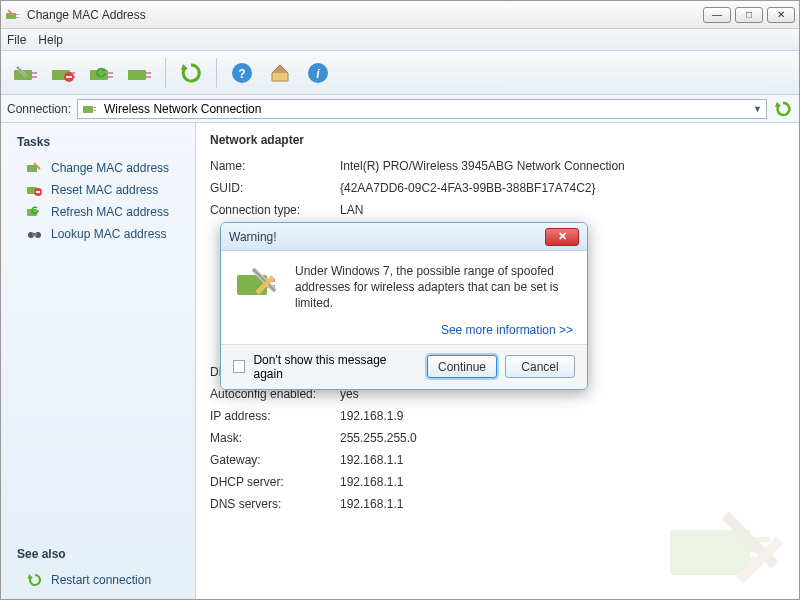 The height and width of the screenshot is (600, 800). Describe the element at coordinates (259, 300) in the screenshot. I see `dialog-icon` at that location.